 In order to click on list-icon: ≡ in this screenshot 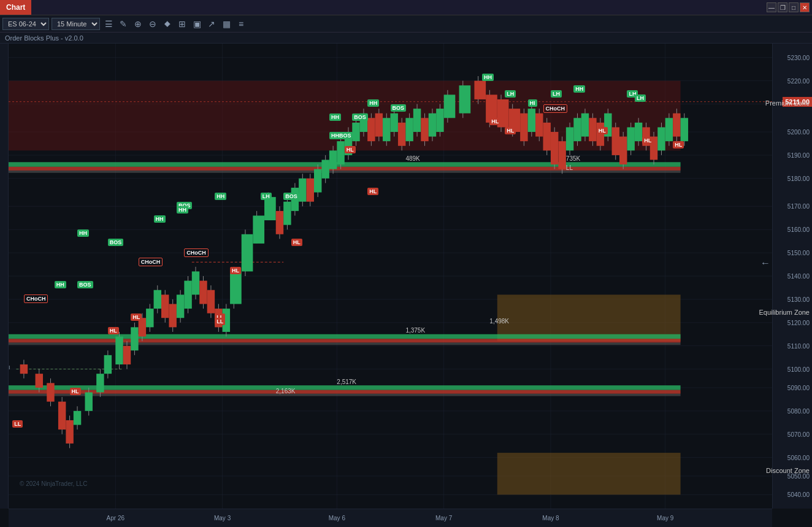, I will do `click(241, 24)`.